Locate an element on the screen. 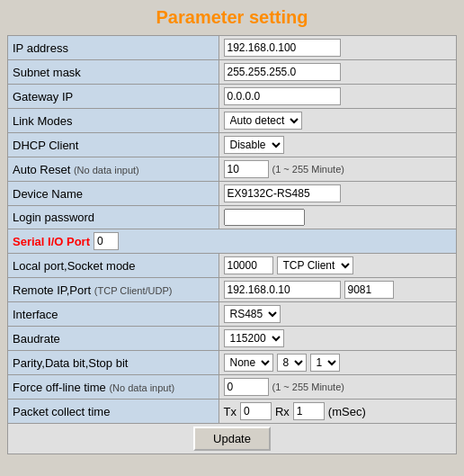 The width and height of the screenshot is (464, 476). auto-reset-label: Auto Reset (No data input) is located at coordinates (113, 169).